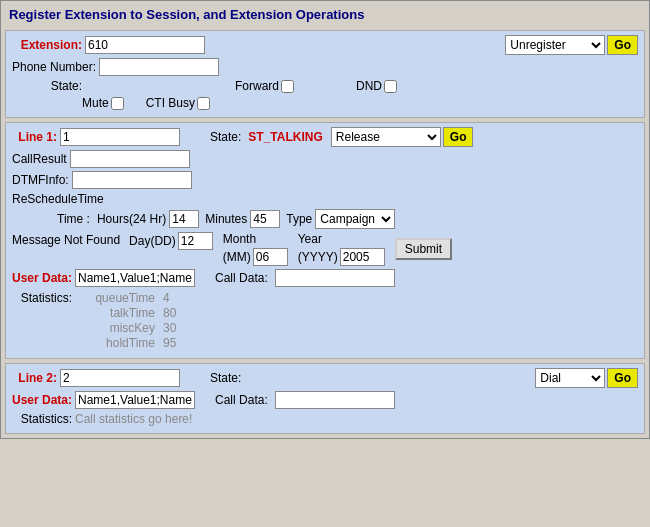 Image resolution: width=650 pixels, height=527 pixels. Describe the element at coordinates (42, 419) in the screenshot. I see `line2-statistics-label: Statistics:` at that location.